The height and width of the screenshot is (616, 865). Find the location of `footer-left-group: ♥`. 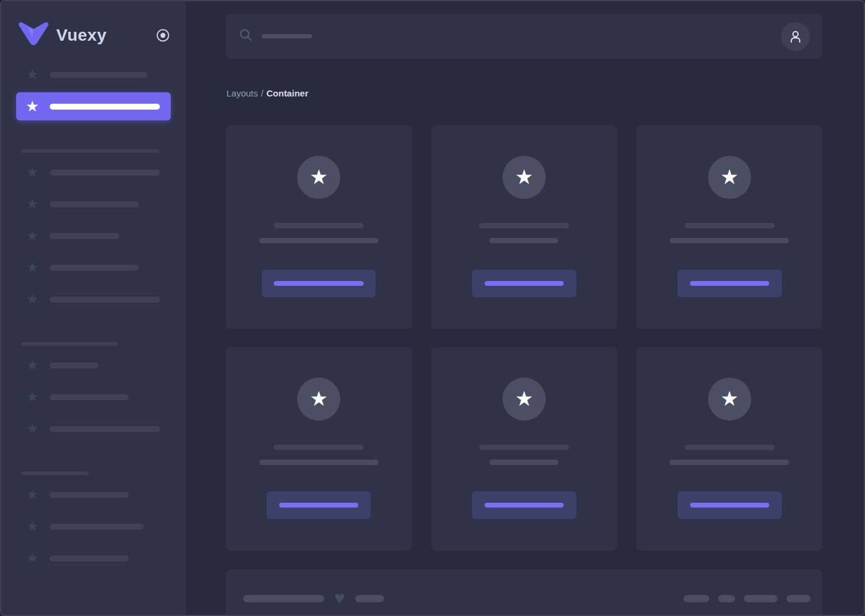

footer-left-group: ♥ is located at coordinates (314, 599).